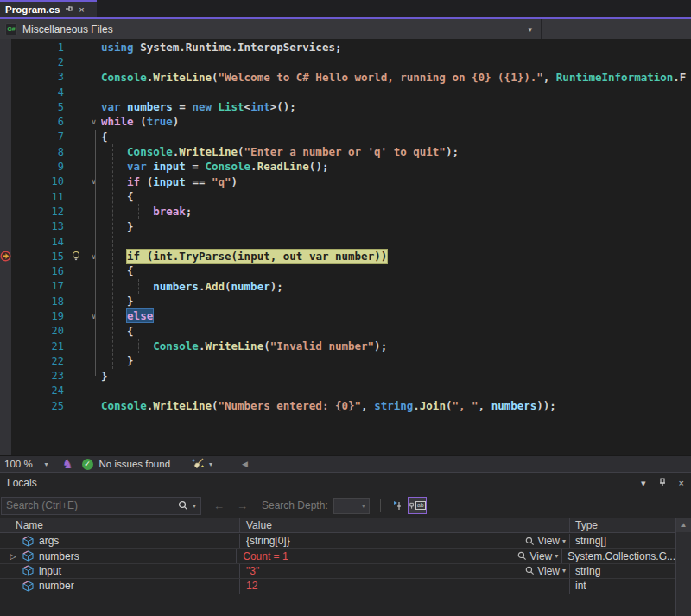 The width and height of the screenshot is (691, 616). Describe the element at coordinates (405, 525) in the screenshot. I see `column-header-value: Value` at that location.